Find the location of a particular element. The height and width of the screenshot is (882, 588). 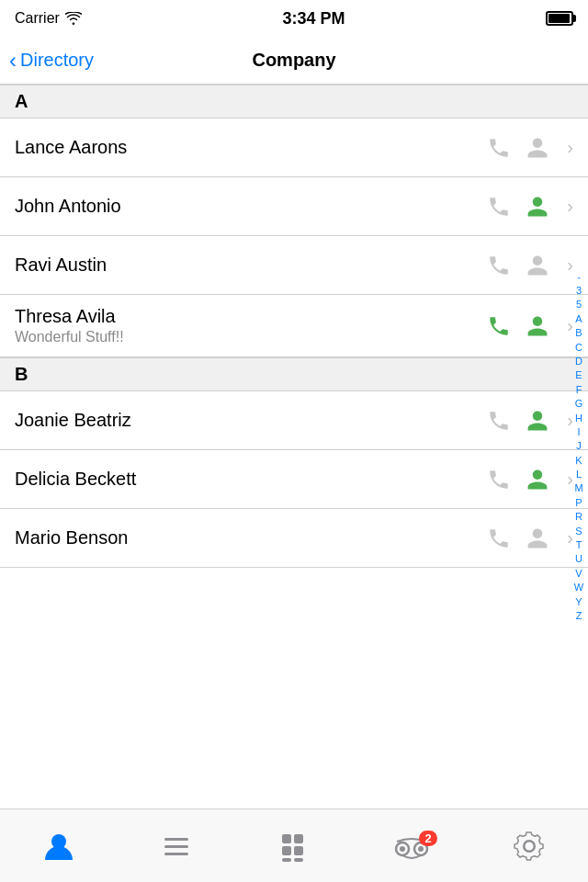

alpha-R: R is located at coordinates (579, 516).